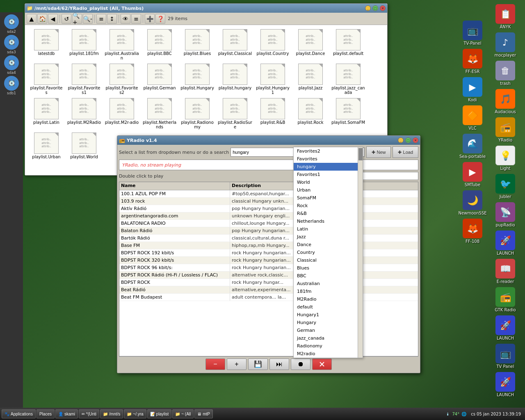 The height and width of the screenshot is (420, 525). I want to click on file-item: attrib.. attrib.. attrib.. playlist.Soma…, so click(348, 114).